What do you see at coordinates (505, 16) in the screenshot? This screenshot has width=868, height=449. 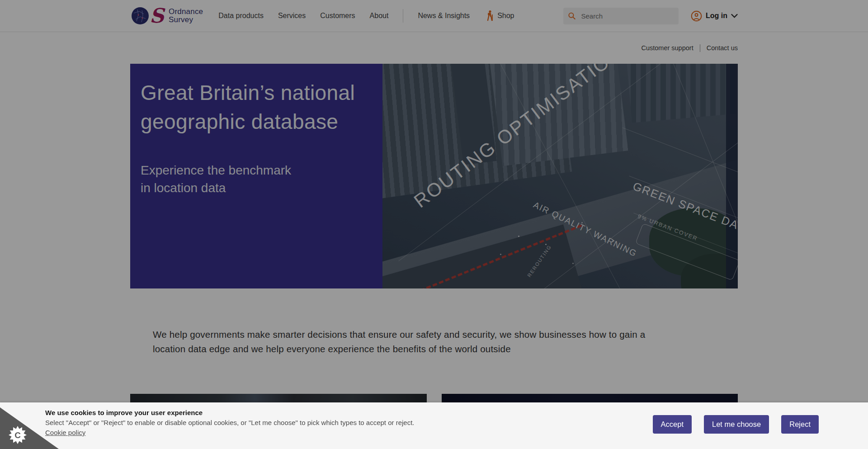 I see `nav-item-shop: Shop` at bounding box center [505, 16].